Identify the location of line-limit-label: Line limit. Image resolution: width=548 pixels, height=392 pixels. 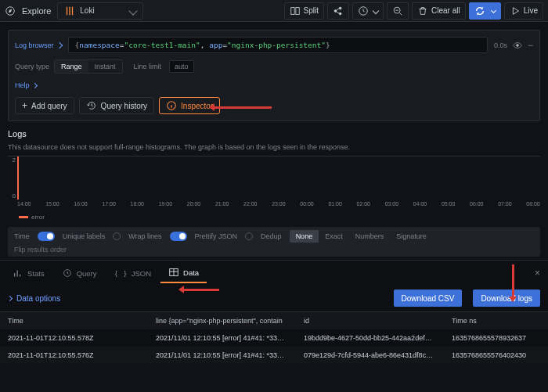
(148, 67).